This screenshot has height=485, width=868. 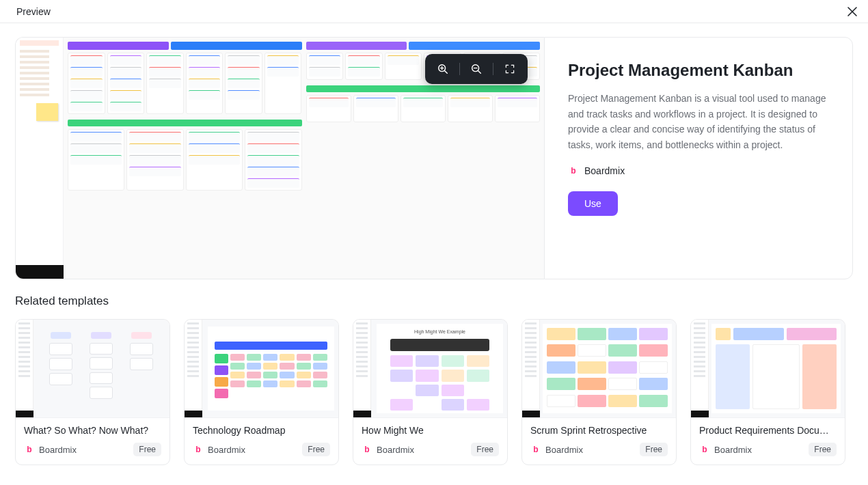 What do you see at coordinates (476, 69) in the screenshot?
I see `zoom-toolbar` at bounding box center [476, 69].